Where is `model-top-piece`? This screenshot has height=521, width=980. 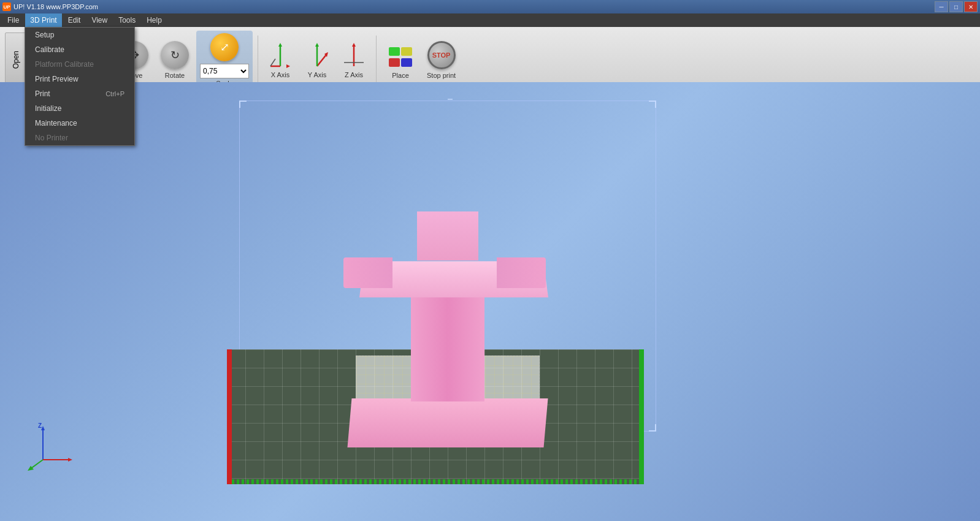
model-top-piece is located at coordinates (448, 236).